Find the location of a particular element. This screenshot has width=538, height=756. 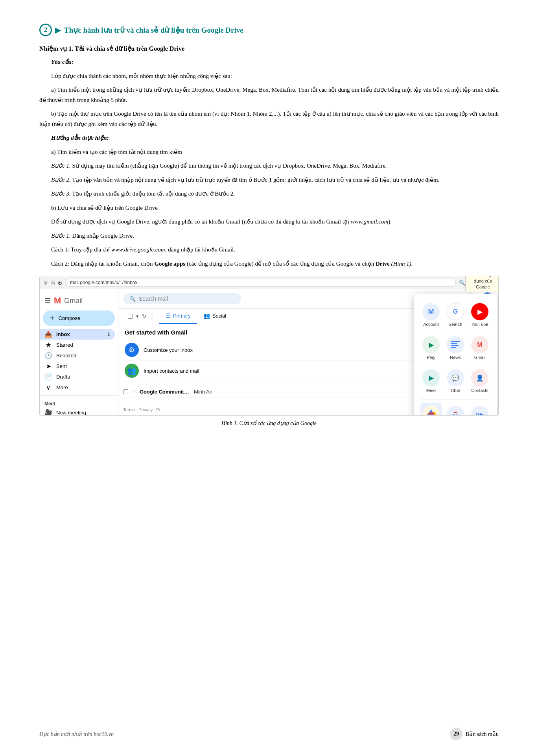

page-footer: Đọc bản mới nhất trên hoc10.vn 29 Bản sá… is located at coordinates (269, 734).